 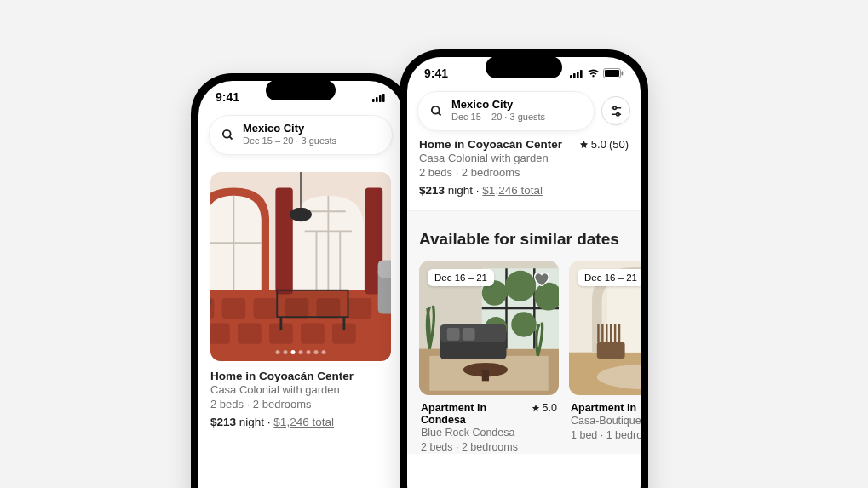 I want to click on listing-photo, so click(x=301, y=267).